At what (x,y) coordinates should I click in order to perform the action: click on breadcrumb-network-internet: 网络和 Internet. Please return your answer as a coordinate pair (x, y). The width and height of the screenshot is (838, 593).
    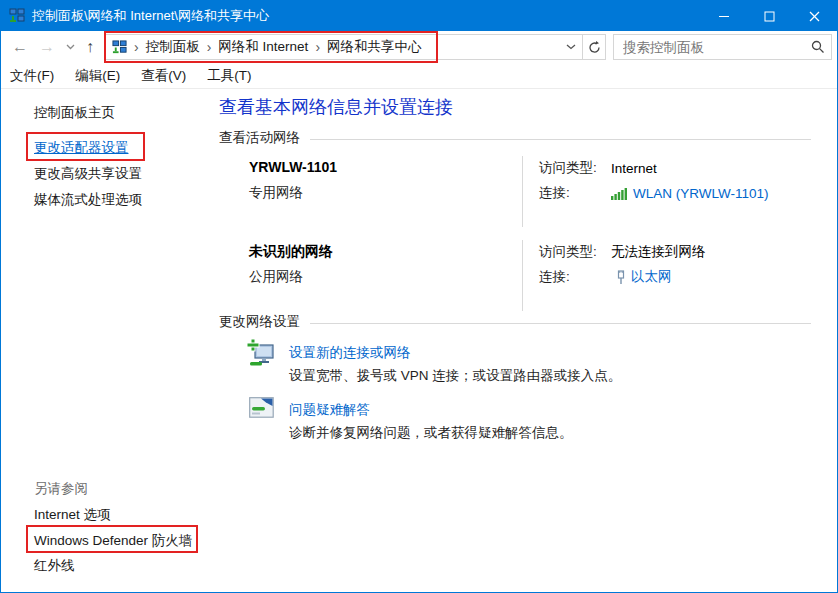
    Looking at the image, I should click on (263, 47).